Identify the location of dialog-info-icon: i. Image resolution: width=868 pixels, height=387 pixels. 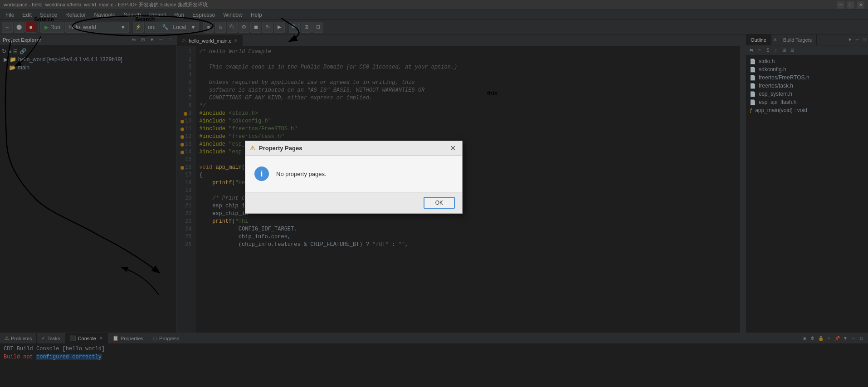
(262, 174).